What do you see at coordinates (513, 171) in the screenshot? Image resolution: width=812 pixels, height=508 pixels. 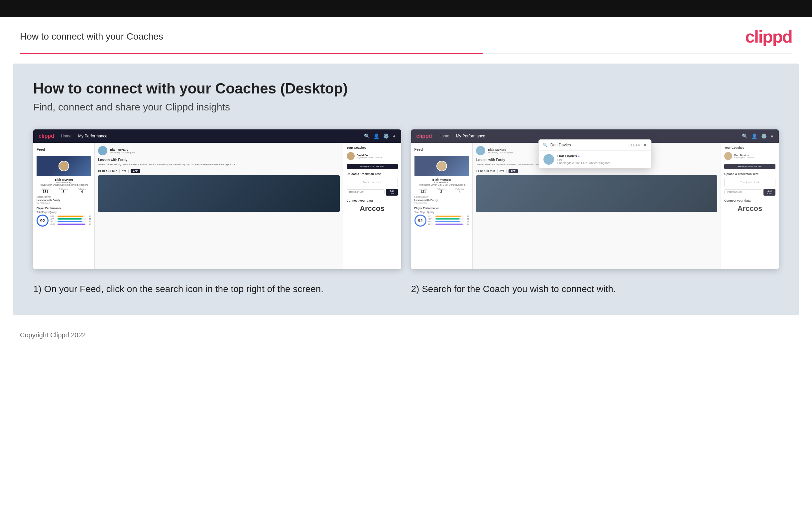 I see `tag-app-2: APP` at bounding box center [513, 171].